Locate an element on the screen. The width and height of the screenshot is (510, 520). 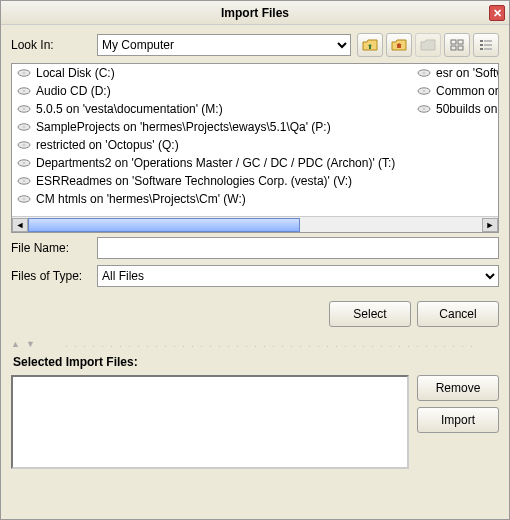
import-button: Import is located at coordinates (458, 420).